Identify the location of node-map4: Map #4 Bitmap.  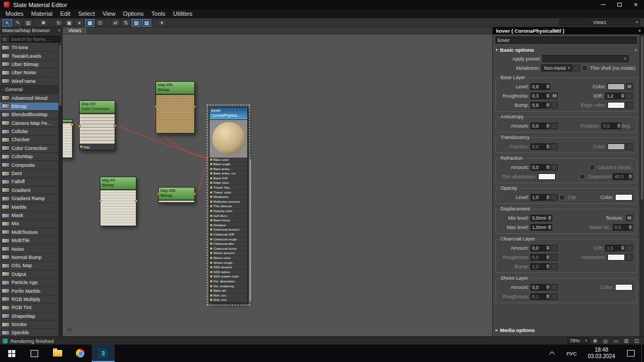
(118, 202).